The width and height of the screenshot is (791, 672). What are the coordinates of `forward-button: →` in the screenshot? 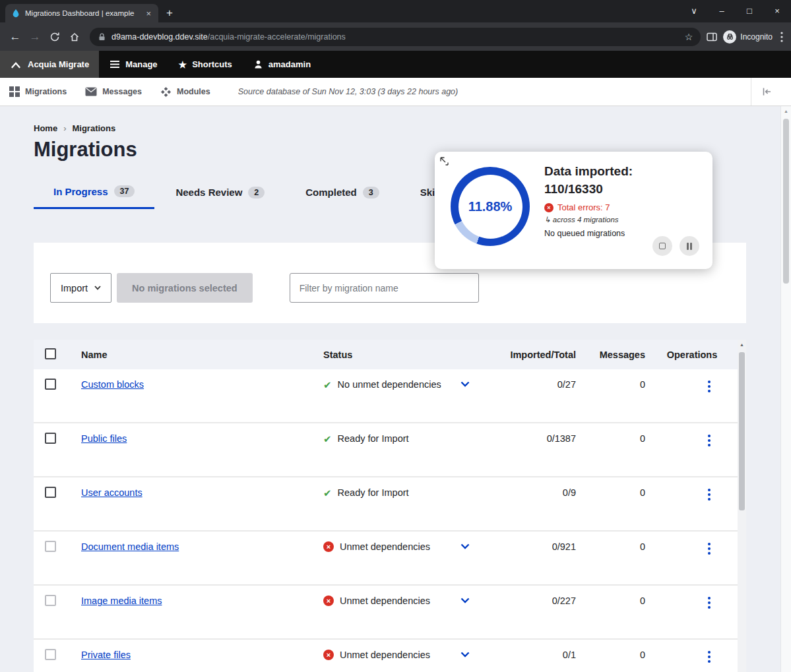 It's located at (35, 37).